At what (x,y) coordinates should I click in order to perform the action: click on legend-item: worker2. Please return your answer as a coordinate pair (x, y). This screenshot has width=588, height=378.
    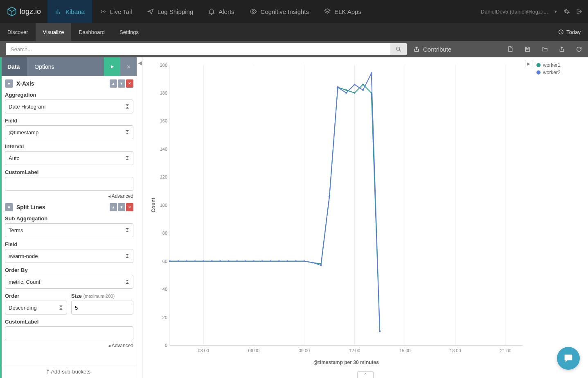
    Looking at the image, I should click on (561, 72).